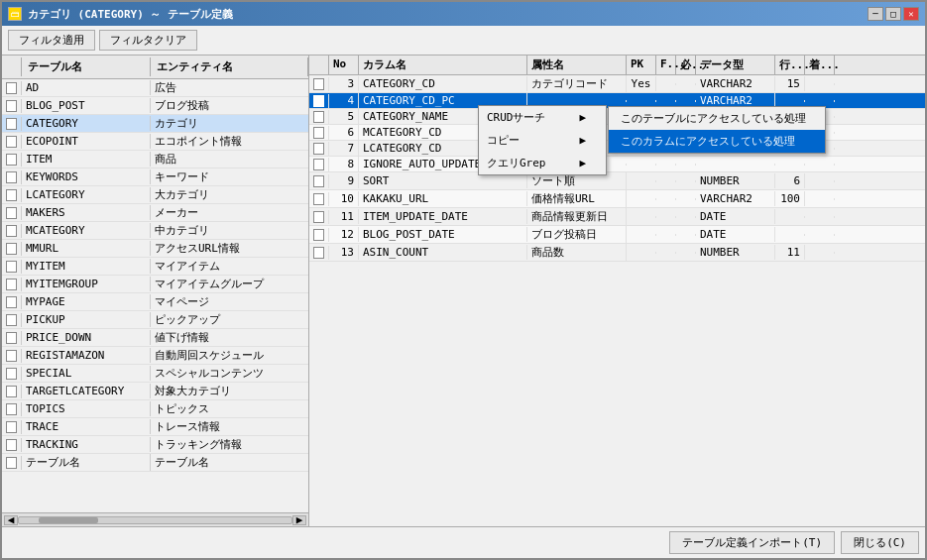 This screenshot has width=927, height=560. Describe the element at coordinates (155, 213) in the screenshot. I see `left-table-row: MAKERS メーカー` at that location.